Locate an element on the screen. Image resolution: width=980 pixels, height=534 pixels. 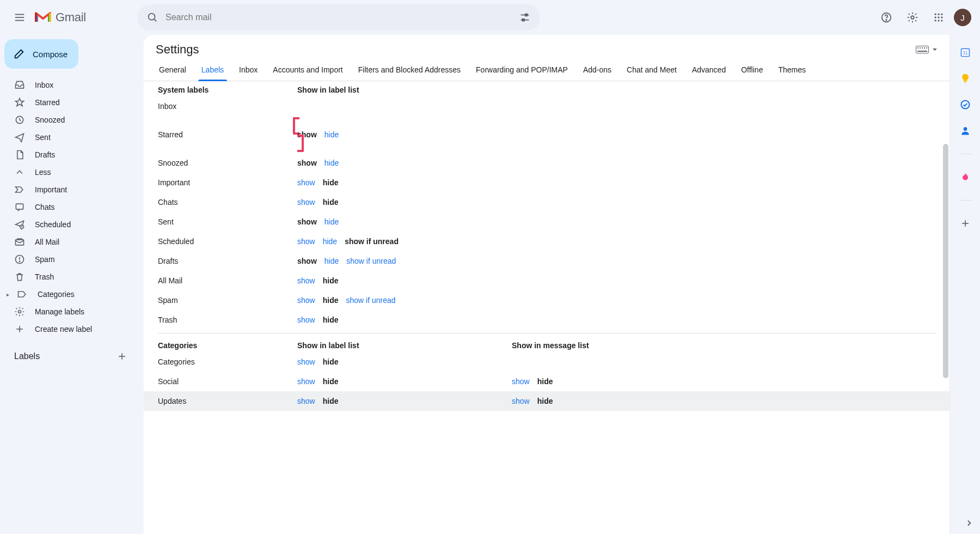
addon-app is located at coordinates (965, 177).